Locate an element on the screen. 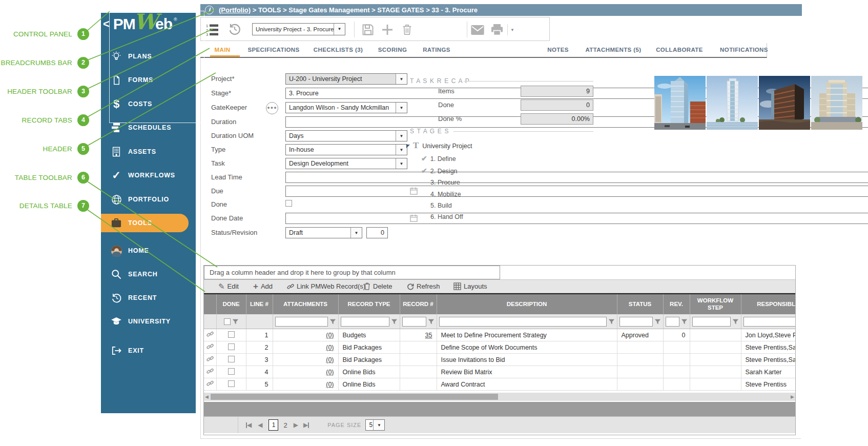 The height and width of the screenshot is (446, 868). tab-specifications: SPECIFICATIONS is located at coordinates (274, 50).